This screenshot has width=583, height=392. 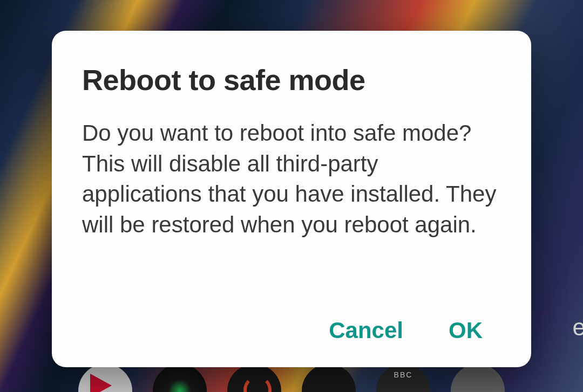 I want to click on partial-app-label: e, so click(x=578, y=327).